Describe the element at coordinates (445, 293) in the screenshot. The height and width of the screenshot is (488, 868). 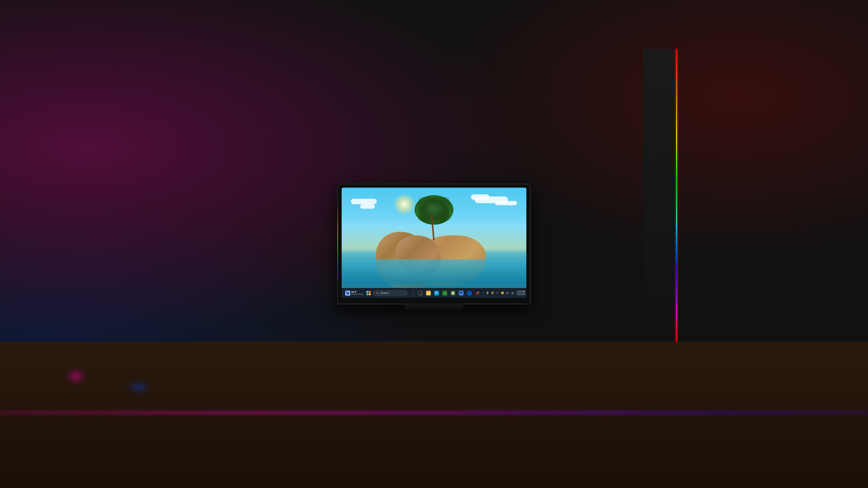
I see `xbox-icon: 🎮` at that location.